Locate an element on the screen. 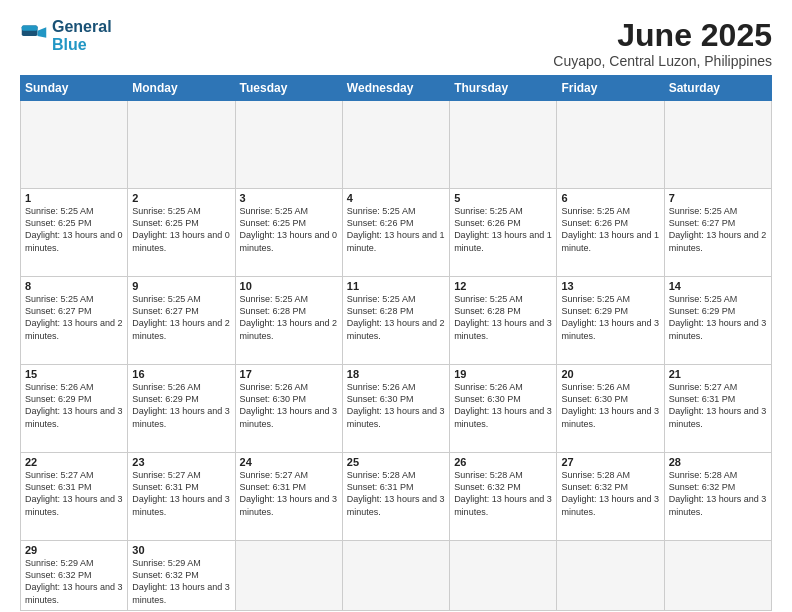  month-title: June 2025 is located at coordinates (662, 36).